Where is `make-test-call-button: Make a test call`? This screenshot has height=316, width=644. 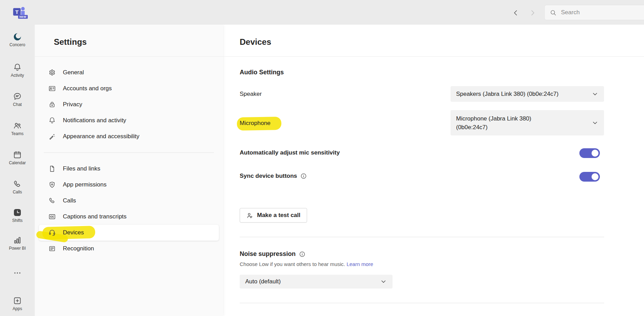
make-test-call-button: Make a test call is located at coordinates (273, 215).